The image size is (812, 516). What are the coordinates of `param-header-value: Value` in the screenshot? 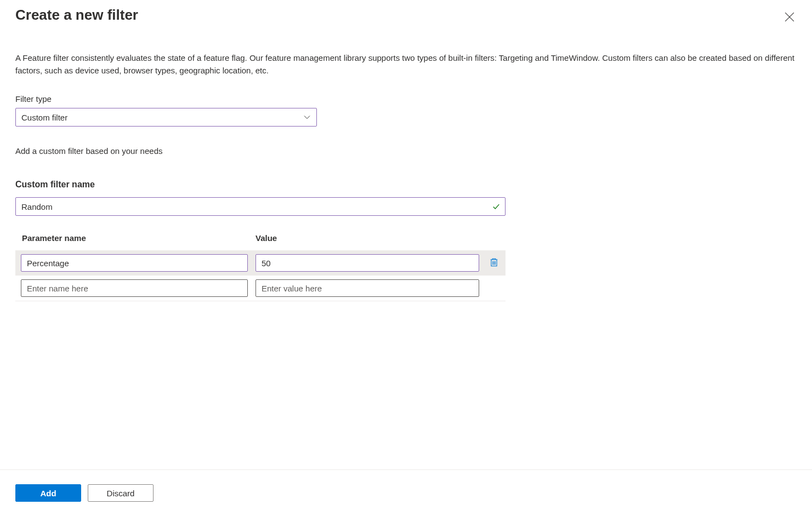 It's located at (377, 238).